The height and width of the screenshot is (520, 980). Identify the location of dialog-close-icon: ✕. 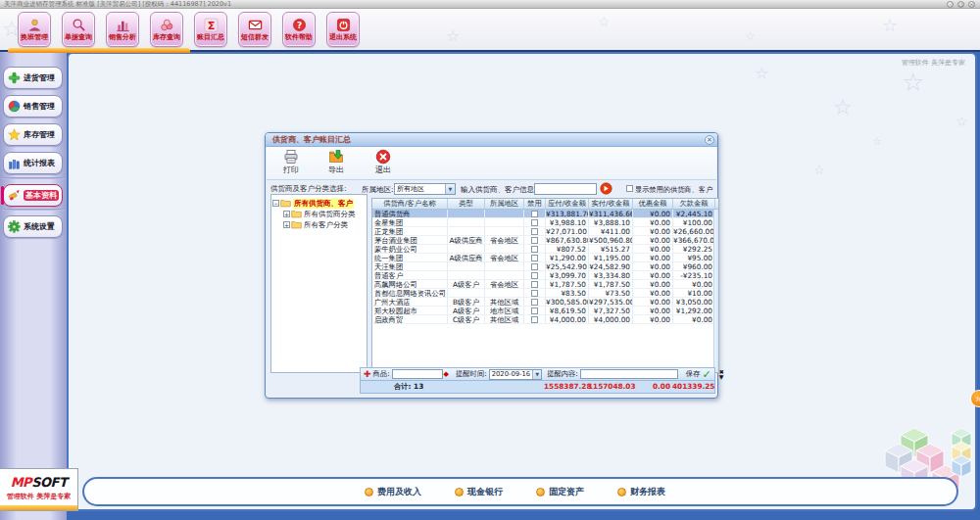
(710, 140).